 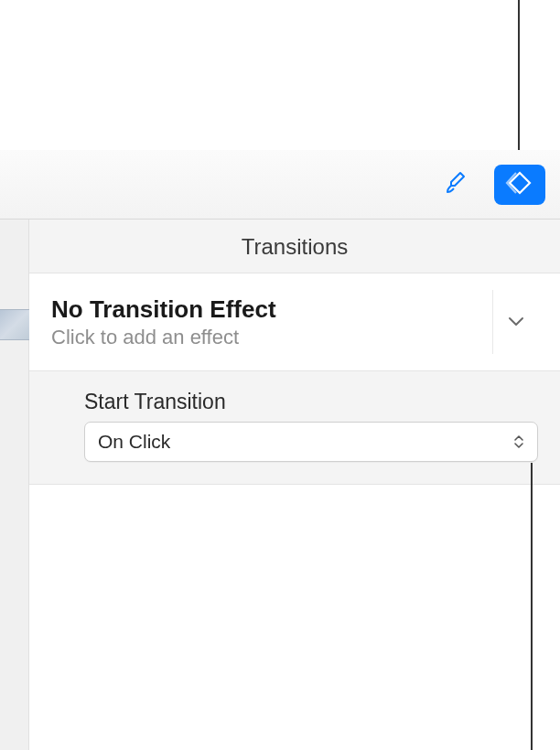 What do you see at coordinates (295, 322) in the screenshot?
I see `transition-effect-row: No Transition Effect Click to add an eff…` at bounding box center [295, 322].